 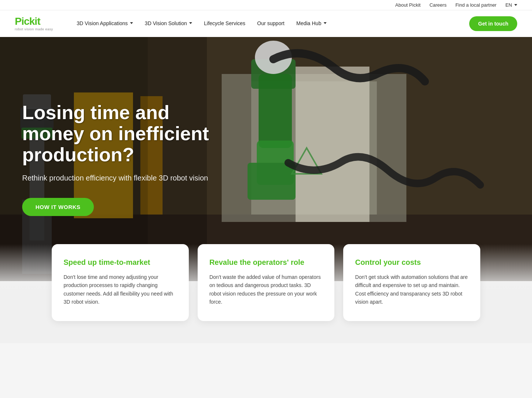 What do you see at coordinates (129, 159) in the screenshot?
I see `hero-content: Losing time and money on inefficient pro…` at bounding box center [129, 159].